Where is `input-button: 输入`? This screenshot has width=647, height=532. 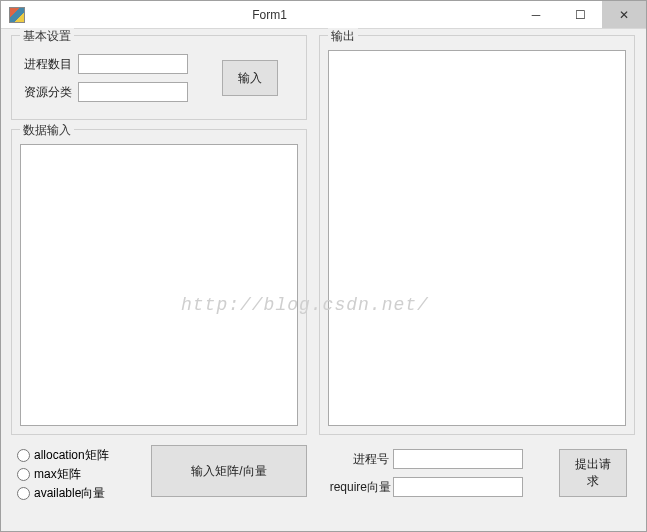
input-button: 输入 is located at coordinates (250, 78).